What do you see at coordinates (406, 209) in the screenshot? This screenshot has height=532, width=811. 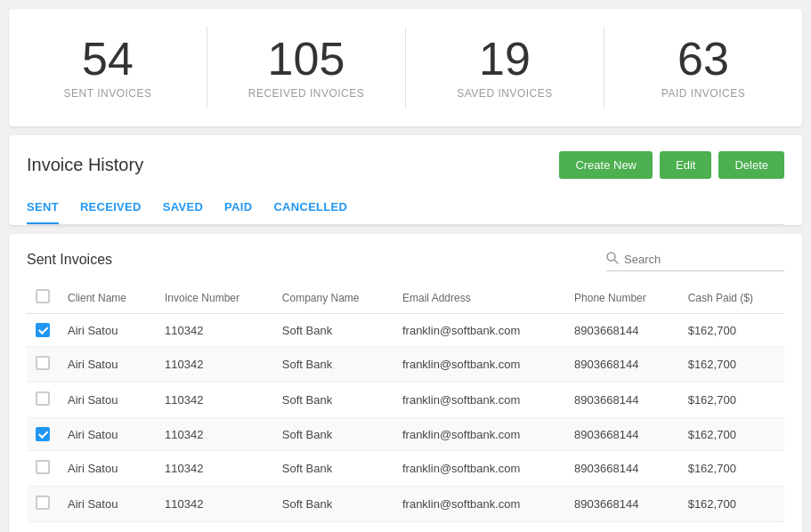 I see `tabs: SENTRECEIVEDSAVEDPAIDCANCELLED` at bounding box center [406, 209].